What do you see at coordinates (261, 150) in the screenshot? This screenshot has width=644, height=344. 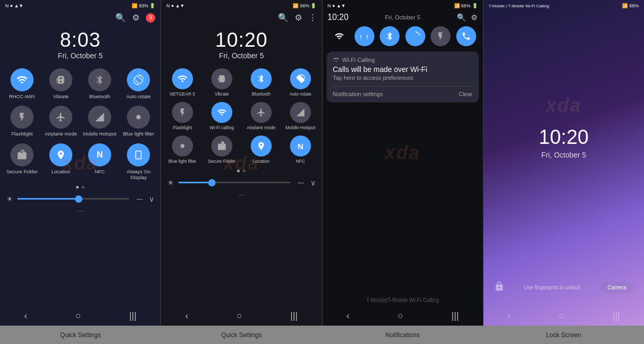 I see `tile2-location: Location` at bounding box center [261, 150].